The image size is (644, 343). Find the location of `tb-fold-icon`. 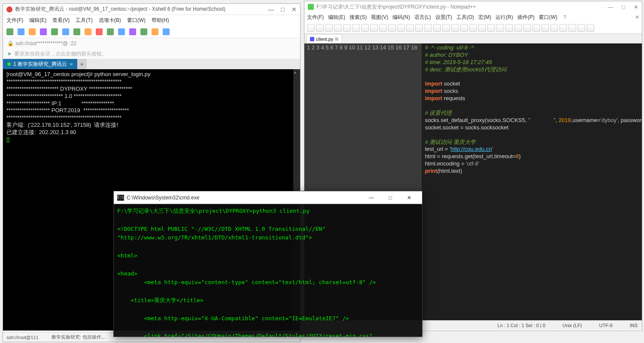

tb-fold-icon is located at coordinates (491, 28).